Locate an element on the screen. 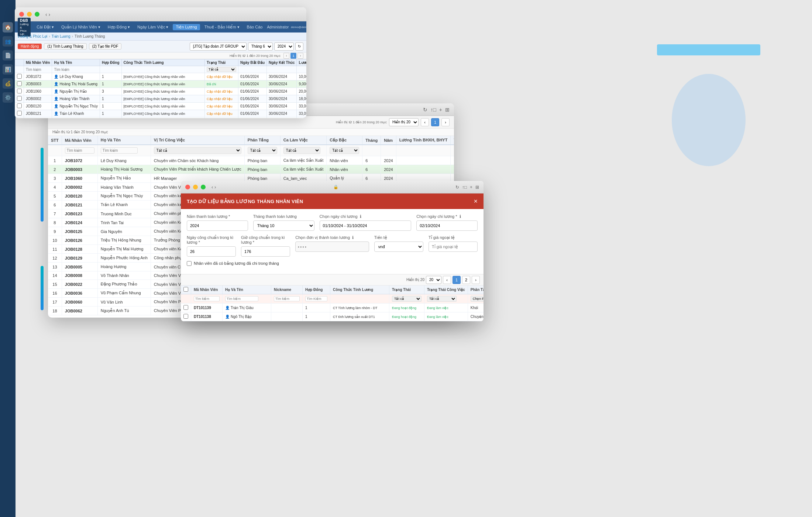 This screenshot has width=812, height=517. main-row-id: JOB0128 is located at coordinates (80, 249).